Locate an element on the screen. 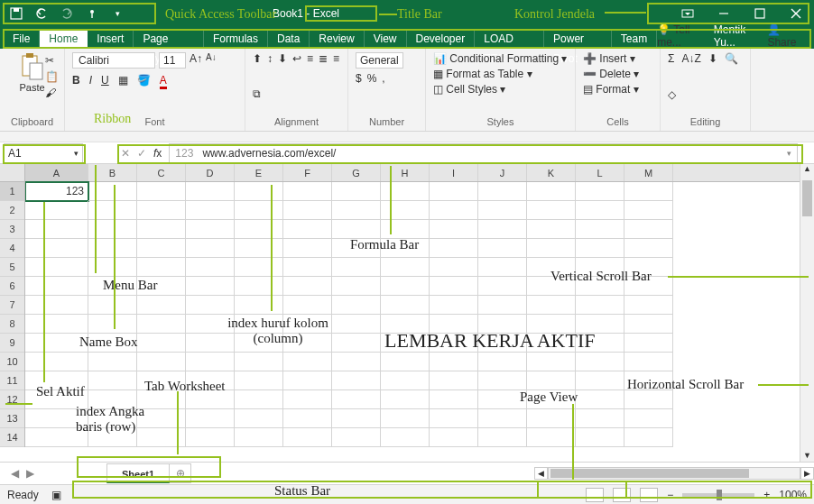 The image size is (814, 504). qat-customize-icon: ▾ is located at coordinates (117, 14).